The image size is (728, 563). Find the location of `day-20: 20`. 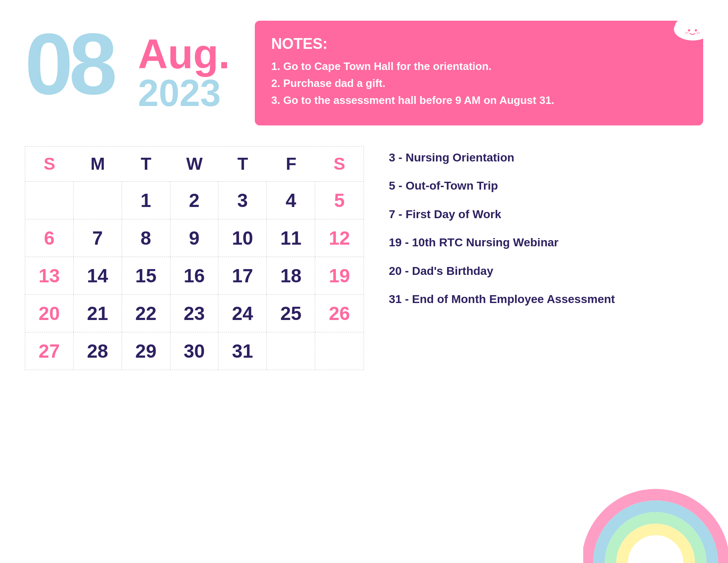

day-20: 20 is located at coordinates (50, 313).